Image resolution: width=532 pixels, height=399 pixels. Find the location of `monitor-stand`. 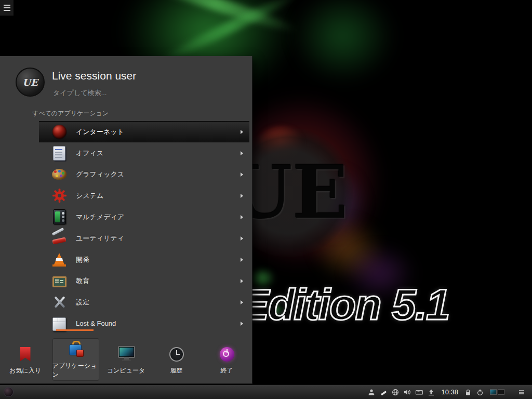

monitor-stand is located at coordinates (127, 358).